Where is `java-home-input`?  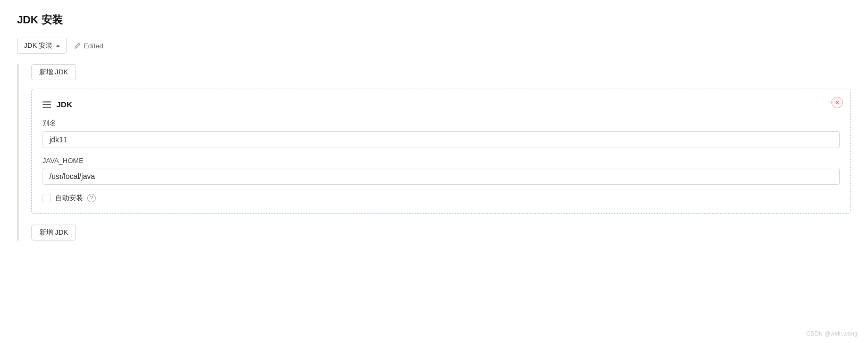
java-home-input is located at coordinates (441, 176).